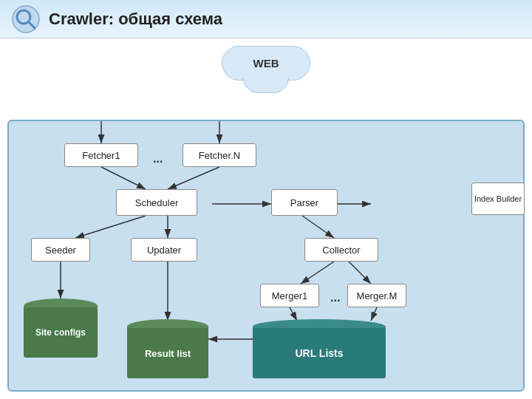 The image size is (532, 399). What do you see at coordinates (157, 202) in the screenshot?
I see `scheduler-box: Scheduler` at bounding box center [157, 202].